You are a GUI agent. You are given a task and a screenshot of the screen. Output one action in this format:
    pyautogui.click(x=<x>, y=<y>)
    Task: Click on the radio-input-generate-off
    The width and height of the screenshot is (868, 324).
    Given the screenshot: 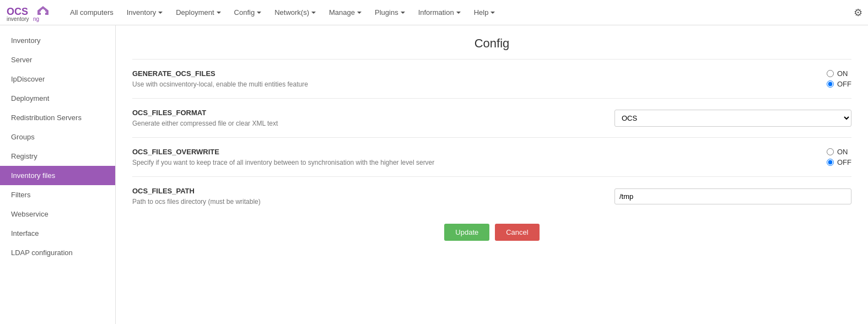 What is the action you would take?
    pyautogui.click(x=830, y=84)
    